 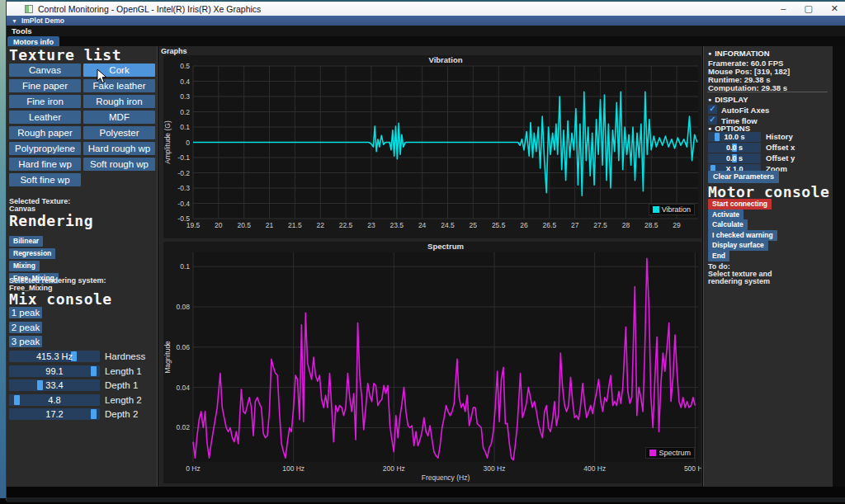 I want to click on svg-text: 0.2, so click(x=185, y=112).